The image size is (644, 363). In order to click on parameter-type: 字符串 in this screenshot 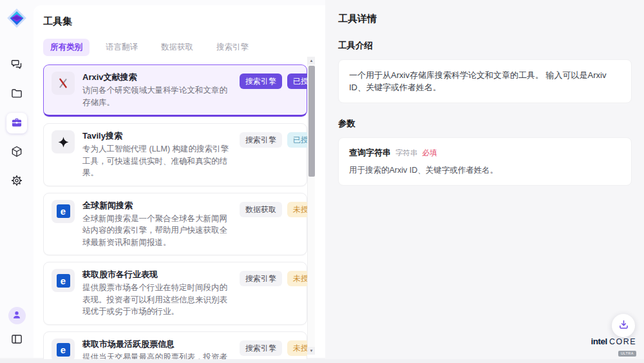, I will do `click(407, 153)`.